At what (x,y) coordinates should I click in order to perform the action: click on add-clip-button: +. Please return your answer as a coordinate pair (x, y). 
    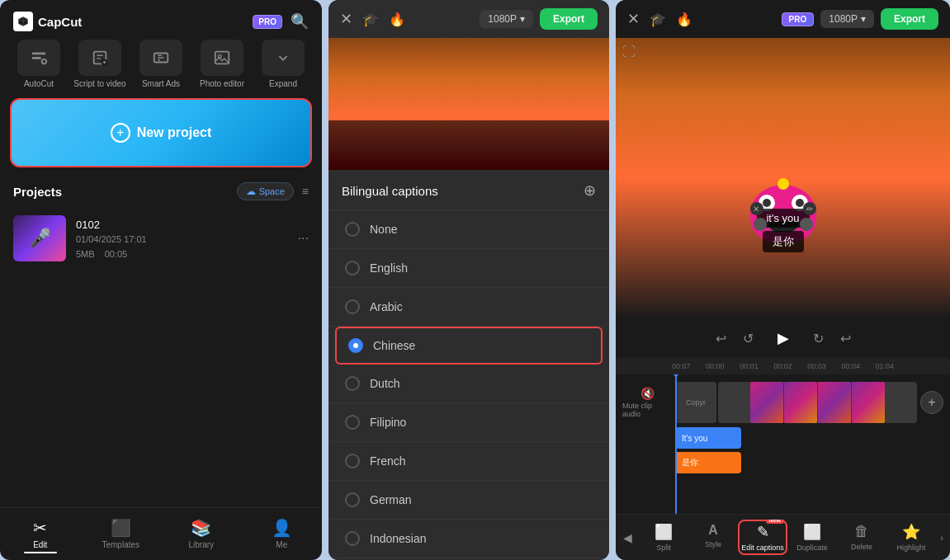
    Looking at the image, I should click on (932, 402).